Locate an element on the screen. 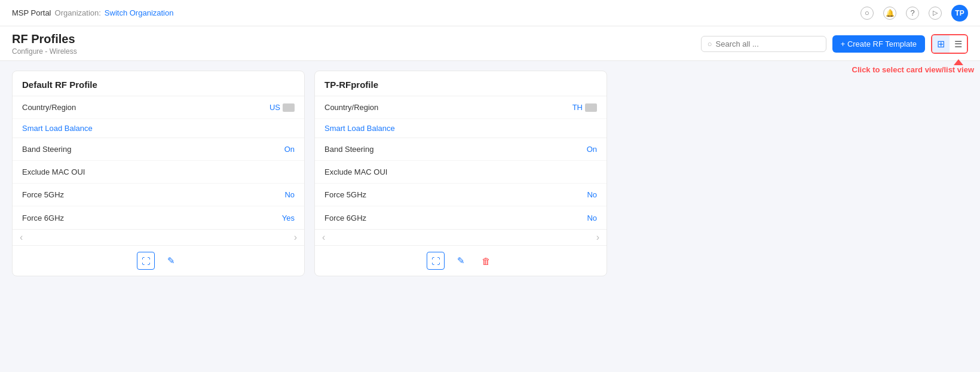 The width and height of the screenshot is (980, 372). view-toggle: ⊞ ☰ is located at coordinates (950, 44).